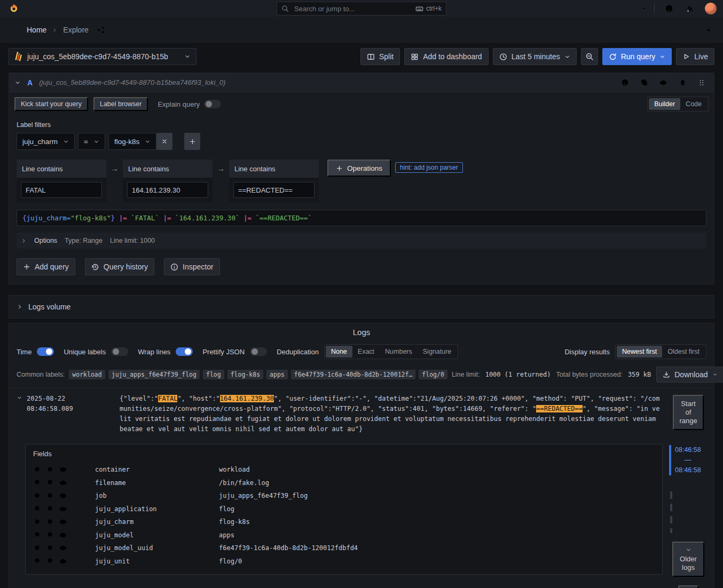 Image resolution: width=723 pixels, height=588 pixels. I want to click on unique-labels-toggle, so click(120, 352).